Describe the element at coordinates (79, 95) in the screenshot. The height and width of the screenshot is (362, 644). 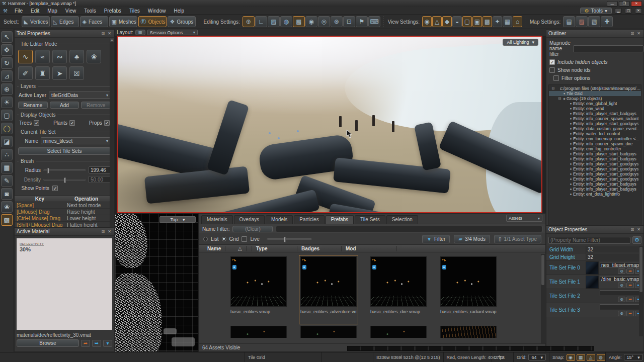
I see `active-layer-dropdown: tileGridData ▾` at that location.